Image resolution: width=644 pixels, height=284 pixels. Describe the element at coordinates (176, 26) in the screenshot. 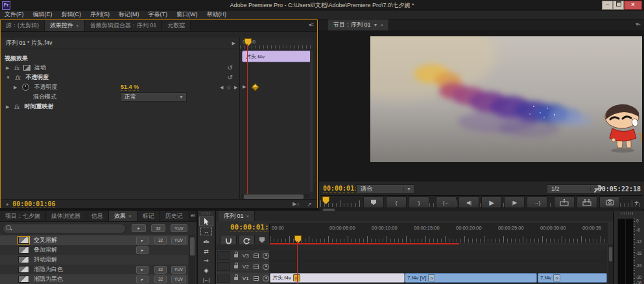

I see `tab-metadata: 元数据` at that location.